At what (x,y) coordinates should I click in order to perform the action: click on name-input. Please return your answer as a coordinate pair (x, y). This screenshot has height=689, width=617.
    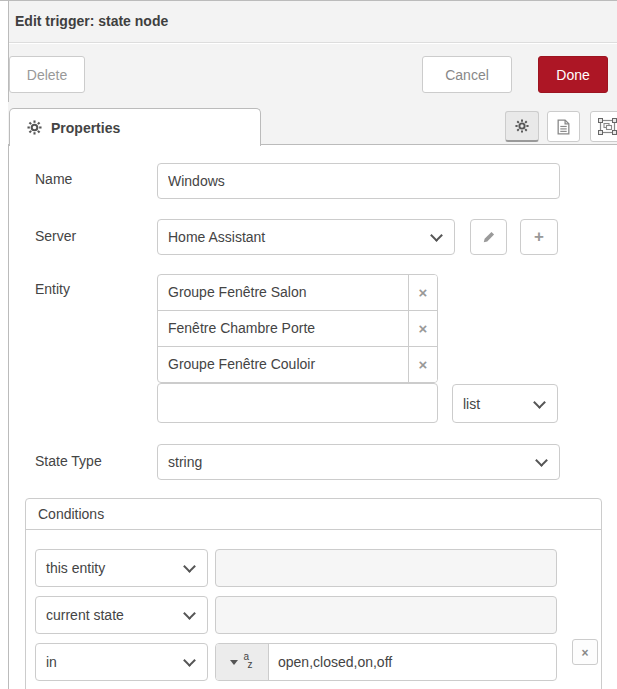
    Looking at the image, I should click on (358, 181).